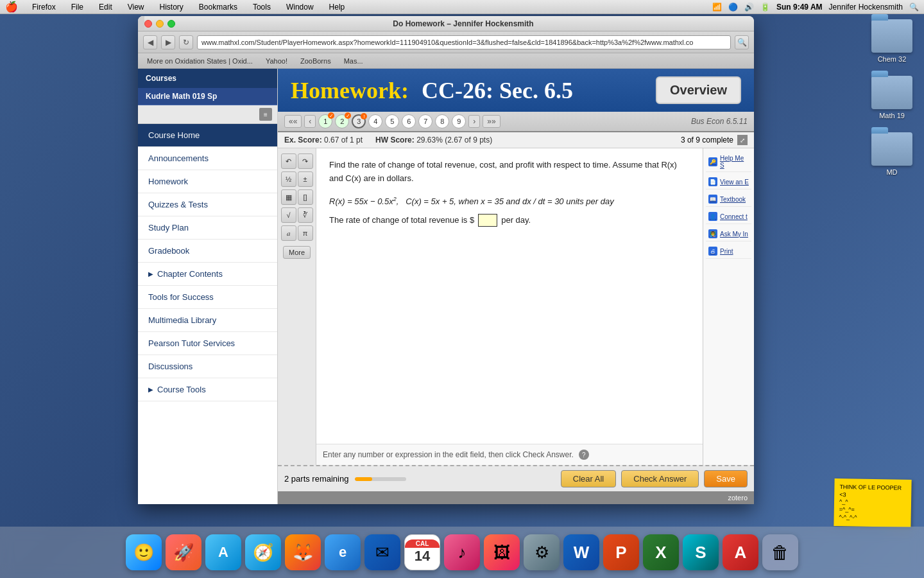  Describe the element at coordinates (208, 205) in the screenshot. I see `sidebar-item-quizzes: Quizzes & Tests` at that location.